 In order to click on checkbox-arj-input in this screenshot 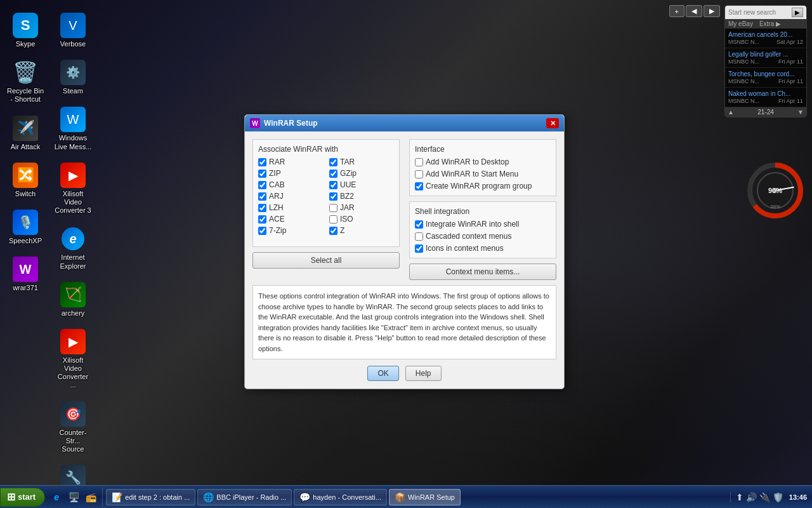, I will do `click(263, 197)`.